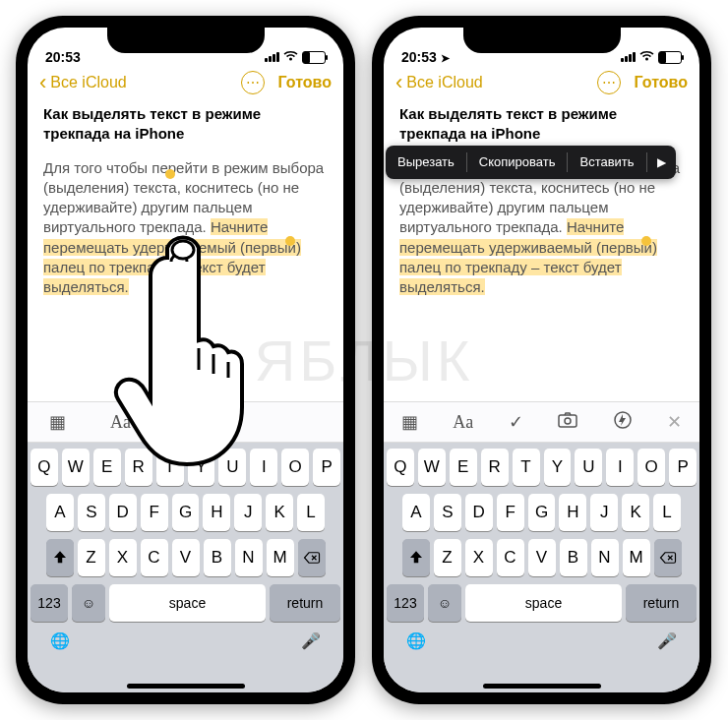  What do you see at coordinates (558, 467) in the screenshot?
I see `key-y: Y` at bounding box center [558, 467].